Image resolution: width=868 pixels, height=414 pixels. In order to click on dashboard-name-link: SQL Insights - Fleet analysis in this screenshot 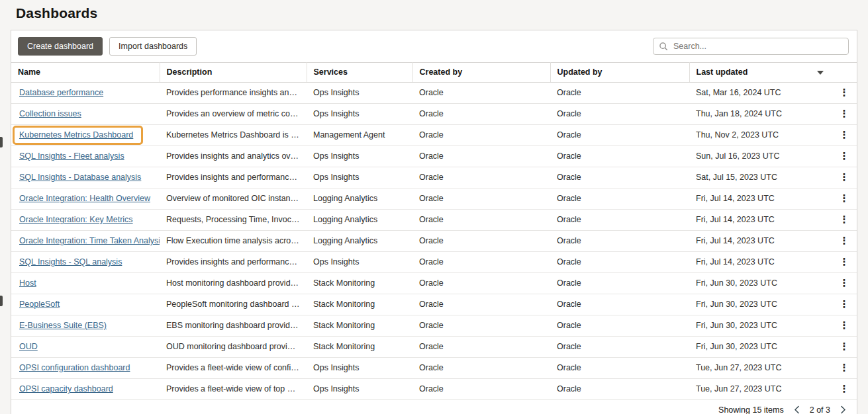, I will do `click(72, 156)`.